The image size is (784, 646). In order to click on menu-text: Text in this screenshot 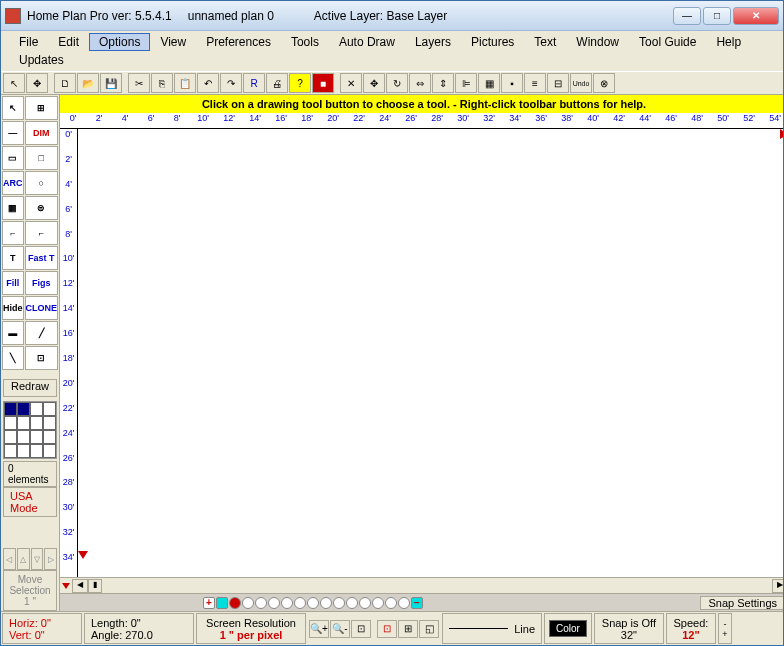, I will do `click(545, 42)`.